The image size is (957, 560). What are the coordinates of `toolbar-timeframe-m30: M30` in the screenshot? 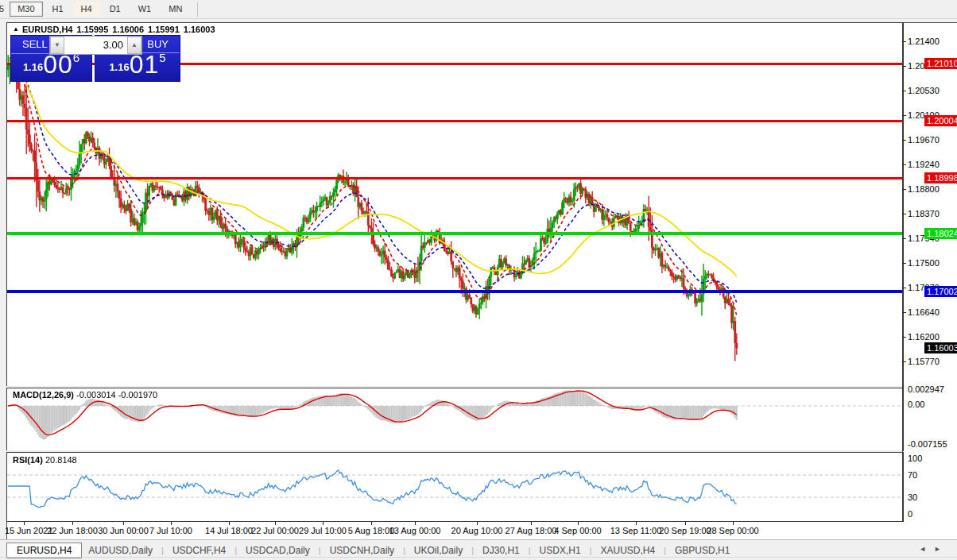 It's located at (25, 10).